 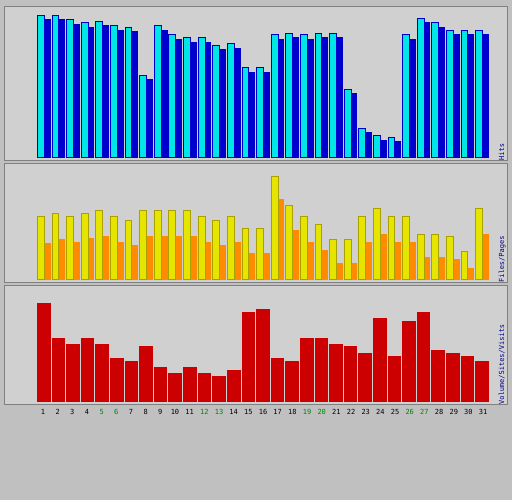 What do you see at coordinates (219, 412) in the screenshot?
I see `x-label-13: 13` at bounding box center [219, 412].